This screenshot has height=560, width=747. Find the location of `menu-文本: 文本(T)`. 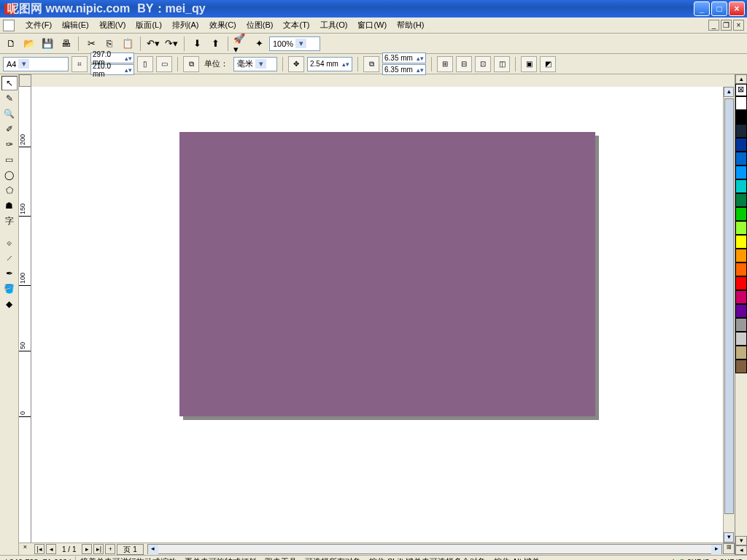

menu-文本: 文本(T) is located at coordinates (296, 25).